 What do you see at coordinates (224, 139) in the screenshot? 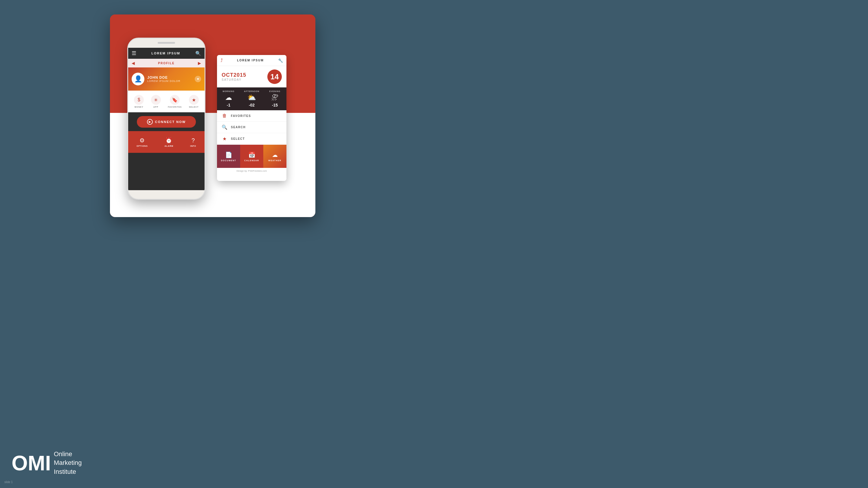
I see `star-menu-icon: ★` at bounding box center [224, 139].